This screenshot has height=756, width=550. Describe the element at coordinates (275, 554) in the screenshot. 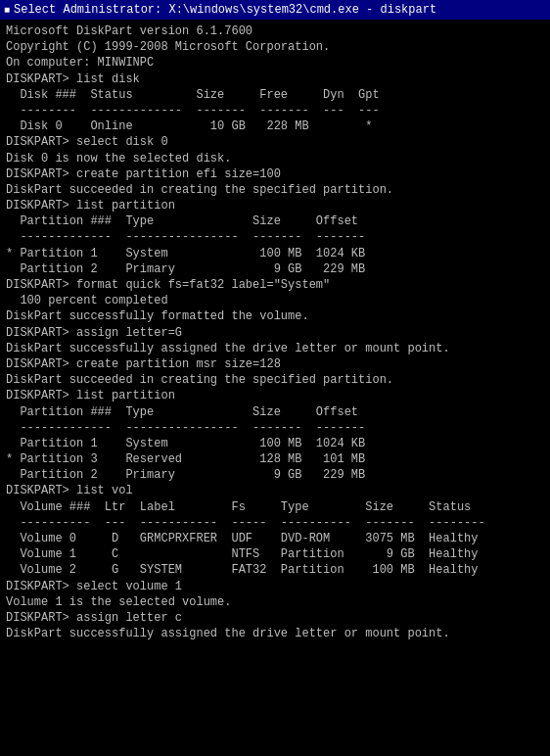

I see `console-line: Volume 1 C NTFS Partition 9 GB Healthy` at that location.